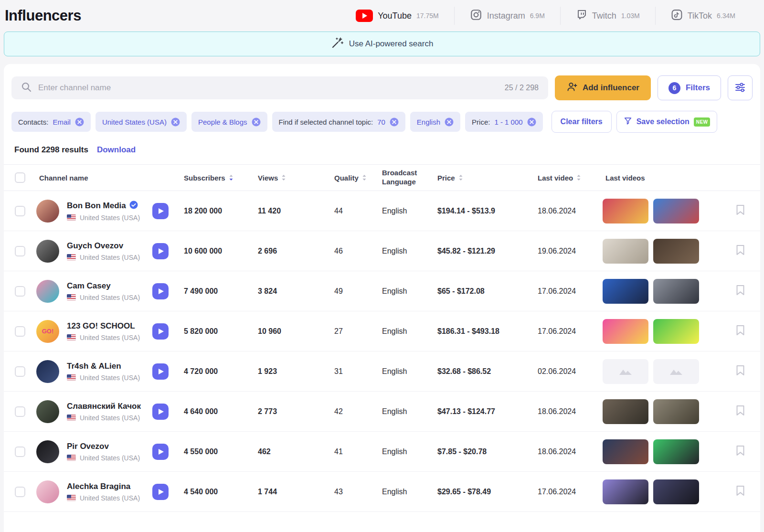 The height and width of the screenshot is (532, 764). What do you see at coordinates (268, 88) in the screenshot?
I see `search-input` at bounding box center [268, 88].